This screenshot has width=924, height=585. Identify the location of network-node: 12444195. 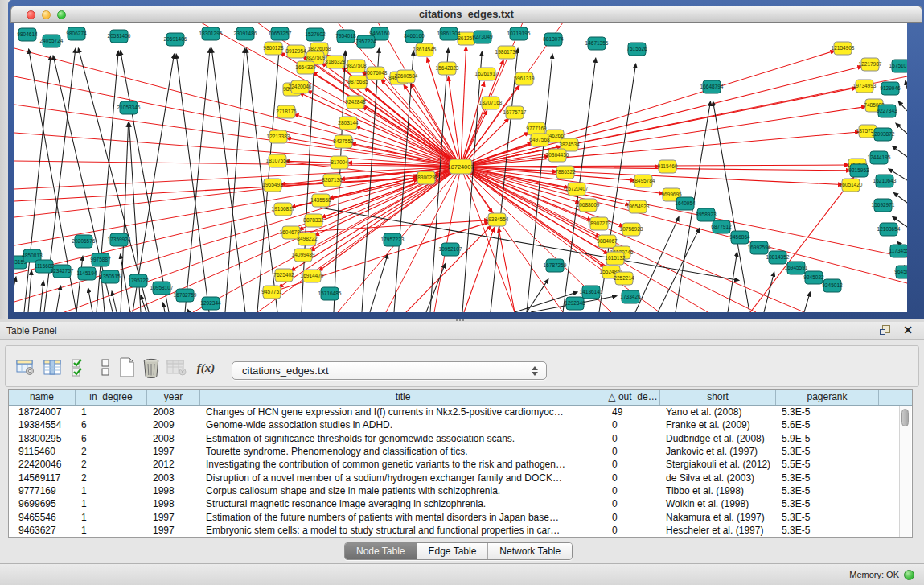
(880, 158).